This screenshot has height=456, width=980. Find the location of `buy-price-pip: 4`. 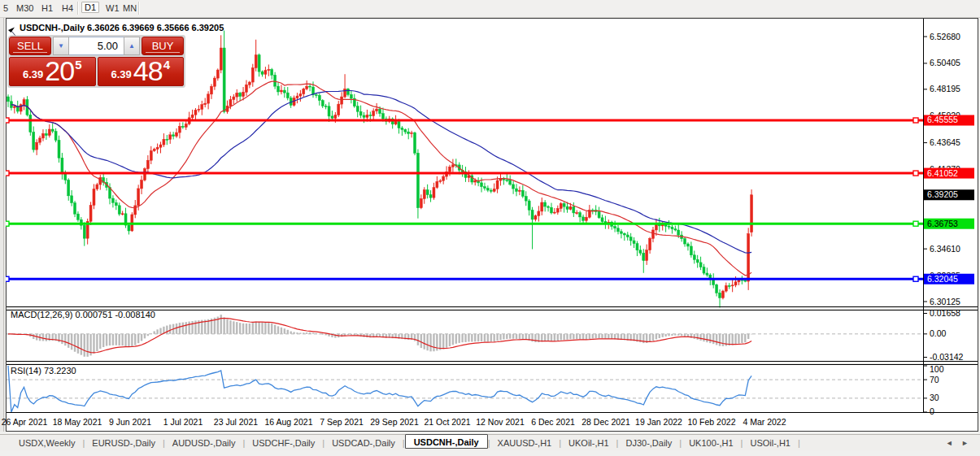

buy-price-pip: 4 is located at coordinates (167, 65).